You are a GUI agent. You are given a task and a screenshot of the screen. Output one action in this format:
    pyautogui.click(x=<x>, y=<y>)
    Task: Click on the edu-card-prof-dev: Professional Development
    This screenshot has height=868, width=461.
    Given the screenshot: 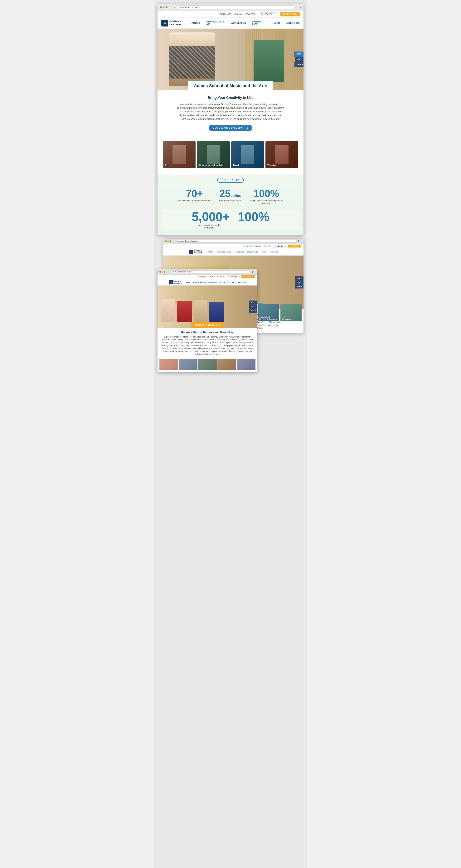 What is the action you would take?
    pyautogui.click(x=291, y=313)
    